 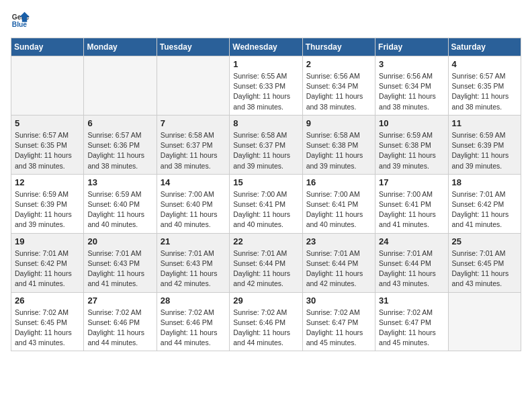 What do you see at coordinates (266, 20) in the screenshot?
I see `page-header: General Blue` at bounding box center [266, 20].